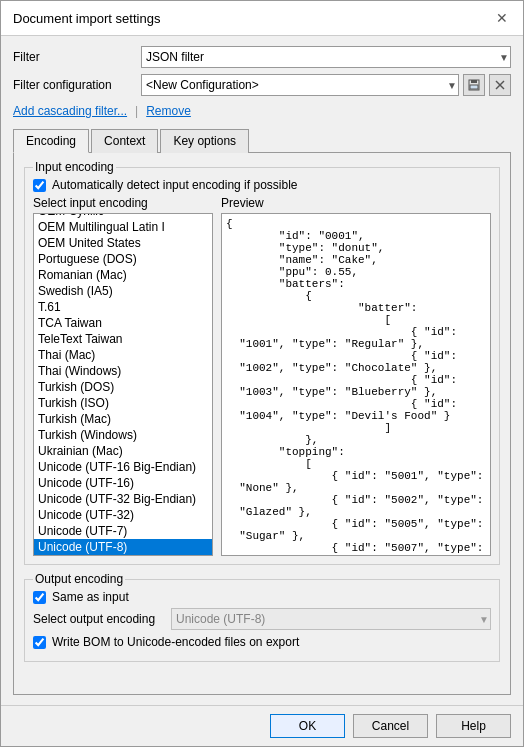 This screenshot has width=524, height=747. What do you see at coordinates (123, 419) in the screenshot?
I see `encoding-list-item: Turkish (Mac)` at bounding box center [123, 419].